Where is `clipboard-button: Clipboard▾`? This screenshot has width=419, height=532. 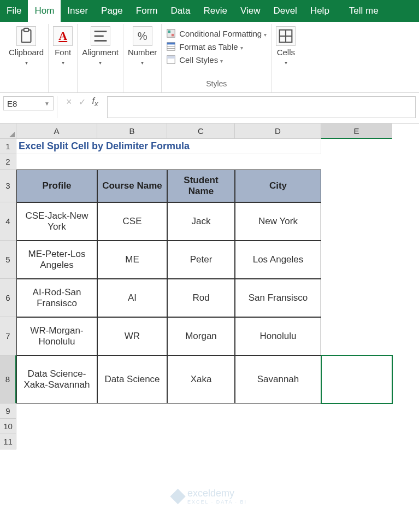 clipboard-button: Clipboard▾ is located at coordinates (26, 46).